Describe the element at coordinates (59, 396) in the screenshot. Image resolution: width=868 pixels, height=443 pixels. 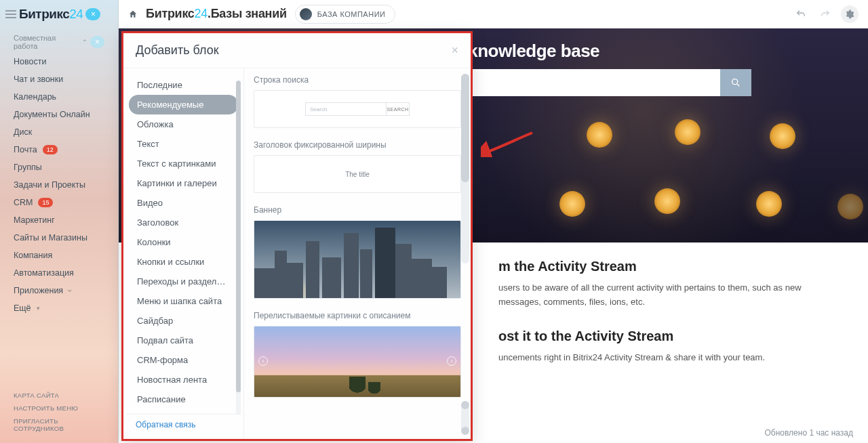
I see `sidebar-bottom-item: КАРТА САЙТА` at that location.